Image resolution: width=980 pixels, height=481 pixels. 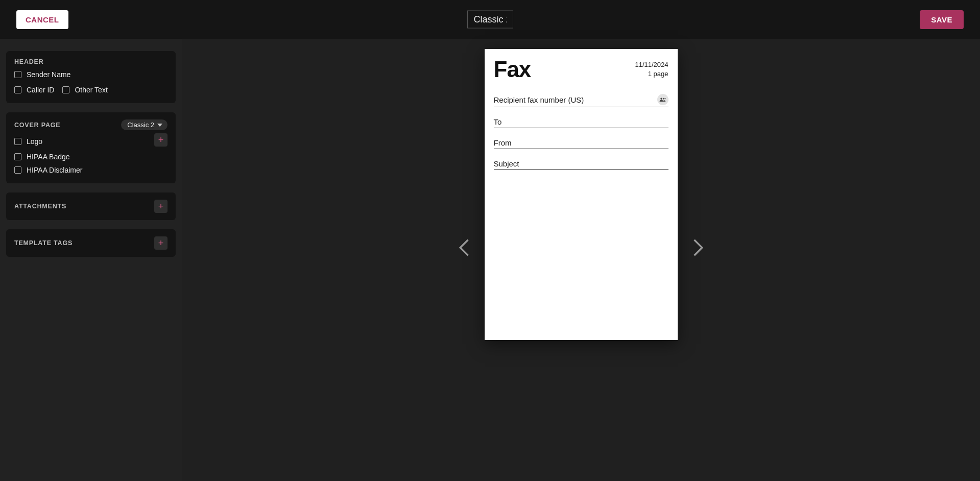 I want to click on save-button: SAVE, so click(x=942, y=19).